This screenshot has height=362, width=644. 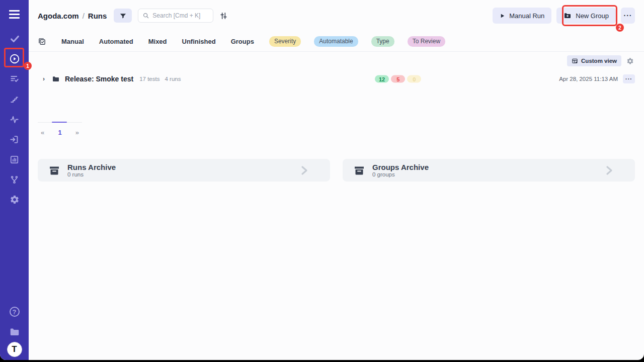 I want to click on tab-manual: Manual, so click(x=72, y=41).